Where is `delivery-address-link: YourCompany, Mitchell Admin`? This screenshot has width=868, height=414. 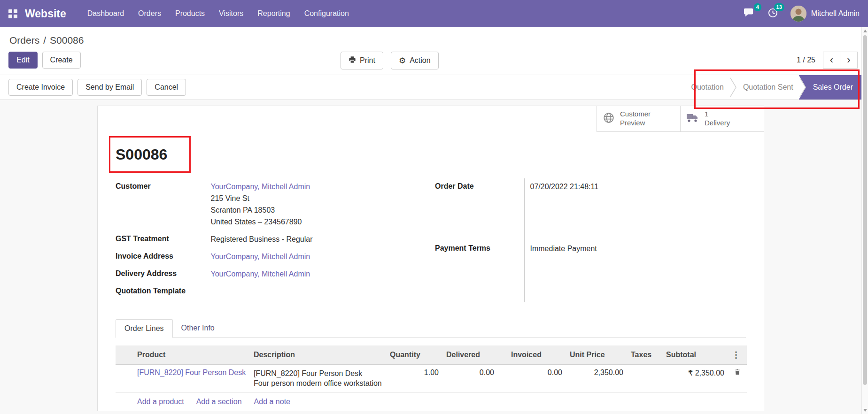
delivery-address-link: YourCompany, Mitchell Admin is located at coordinates (261, 274).